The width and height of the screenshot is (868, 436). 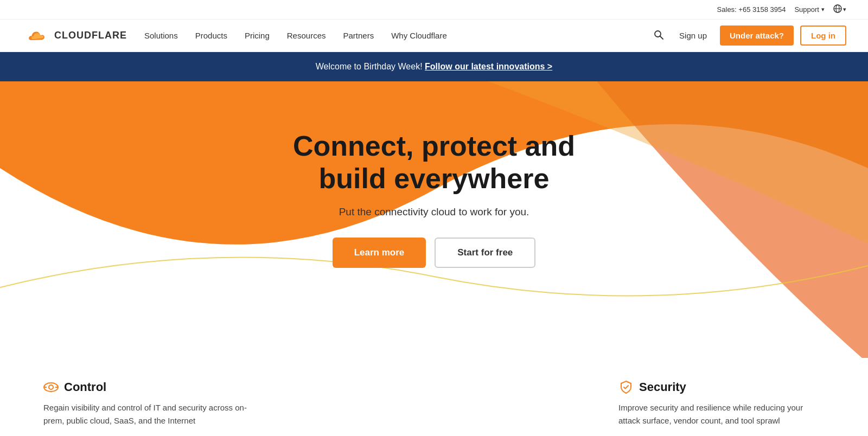 What do you see at coordinates (626, 387) in the screenshot?
I see `security-icon` at bounding box center [626, 387].